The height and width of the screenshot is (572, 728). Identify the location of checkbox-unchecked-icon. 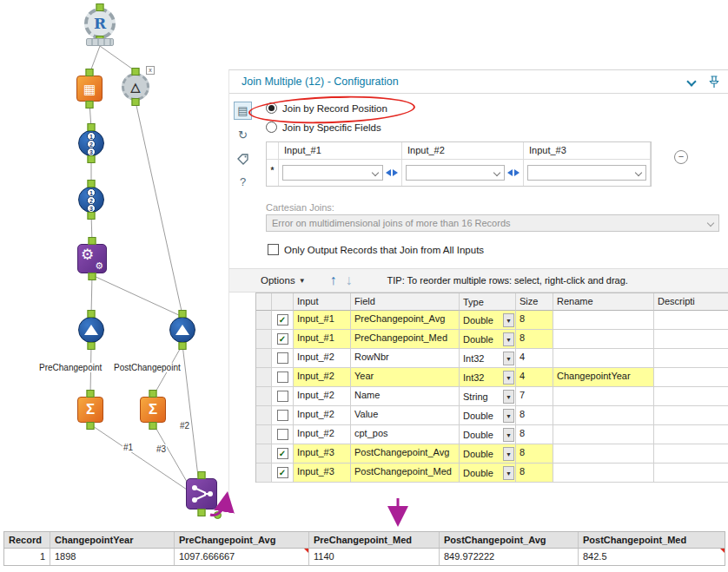
(273, 250).